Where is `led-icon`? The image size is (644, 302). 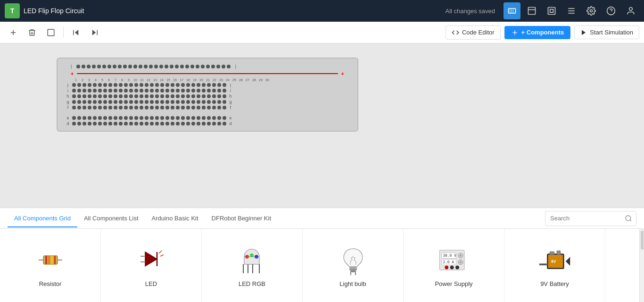
led-icon is located at coordinates (151, 260).